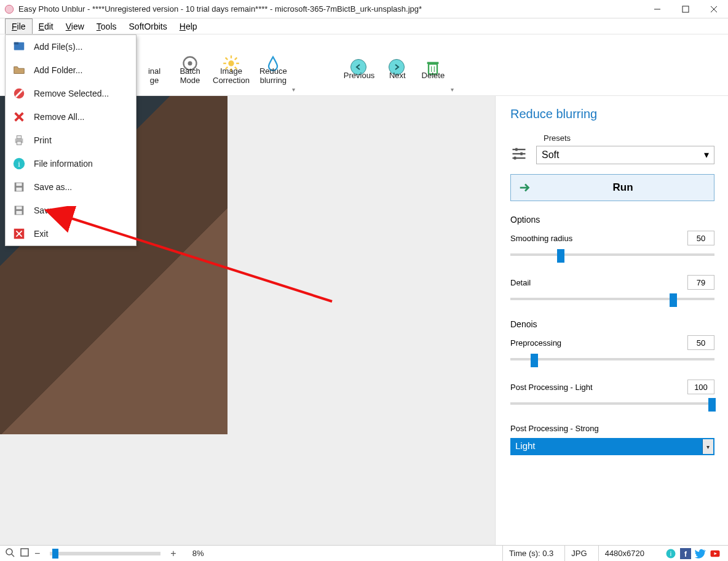  Describe the element at coordinates (686, 9) in the screenshot. I see `maximize-button` at that location.